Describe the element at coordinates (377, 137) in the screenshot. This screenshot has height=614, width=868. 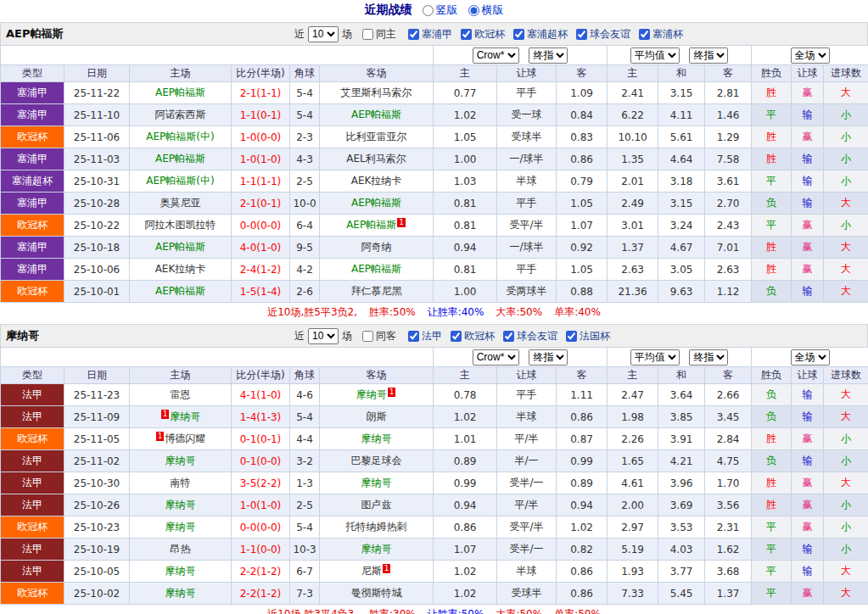
I see `team-name: 比利亚雷亚尔` at that location.